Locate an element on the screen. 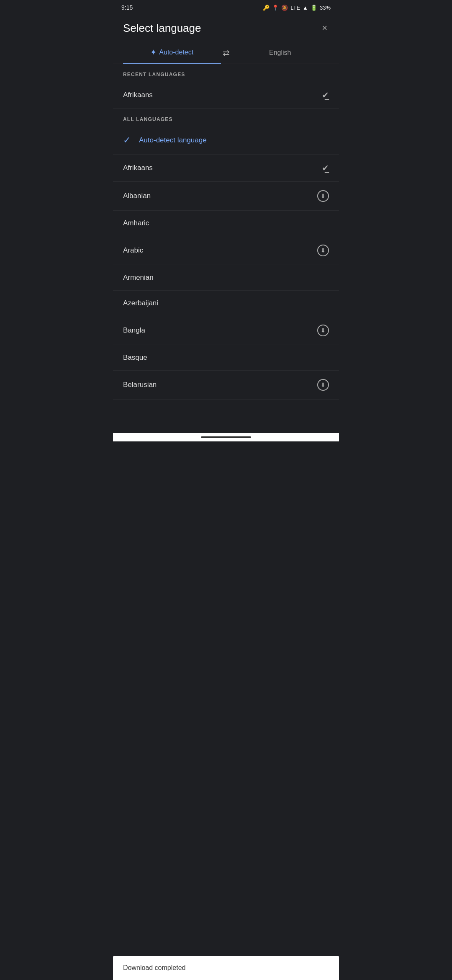 The height and width of the screenshot is (980, 452). tabs: ✦ Auto-detect ⇄ English is located at coordinates (226, 53).